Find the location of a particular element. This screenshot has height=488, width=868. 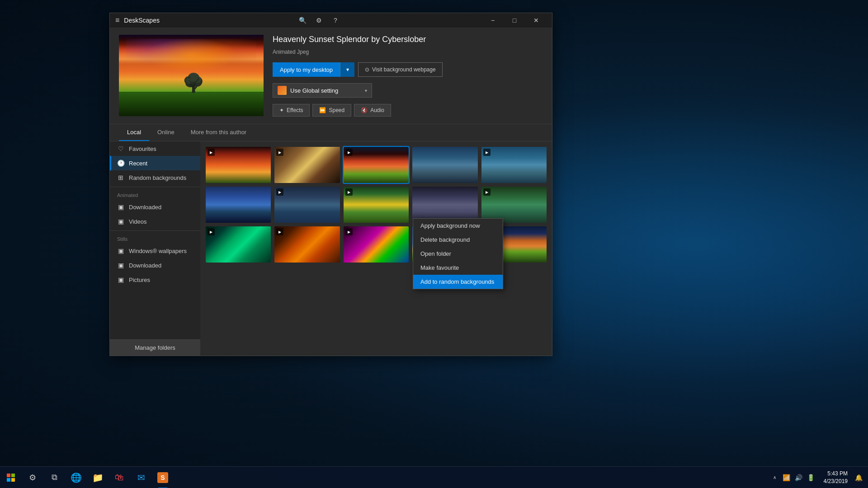

battery-icon: 🔋 is located at coordinates (811, 478).